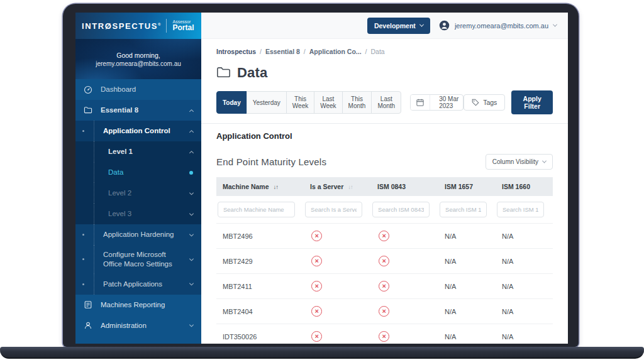  What do you see at coordinates (525, 236) in the screenshot?
I see `cell-ism_1660: N/A` at bounding box center [525, 236].